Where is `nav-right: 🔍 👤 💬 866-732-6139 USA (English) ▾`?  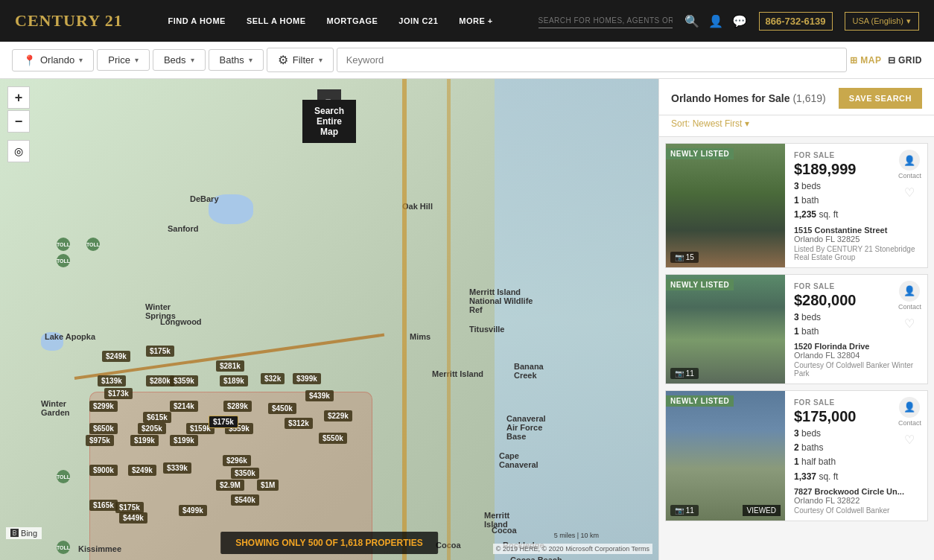 nav-right: 🔍 👤 💬 866-732-6139 USA (English) ▾ is located at coordinates (728, 21).